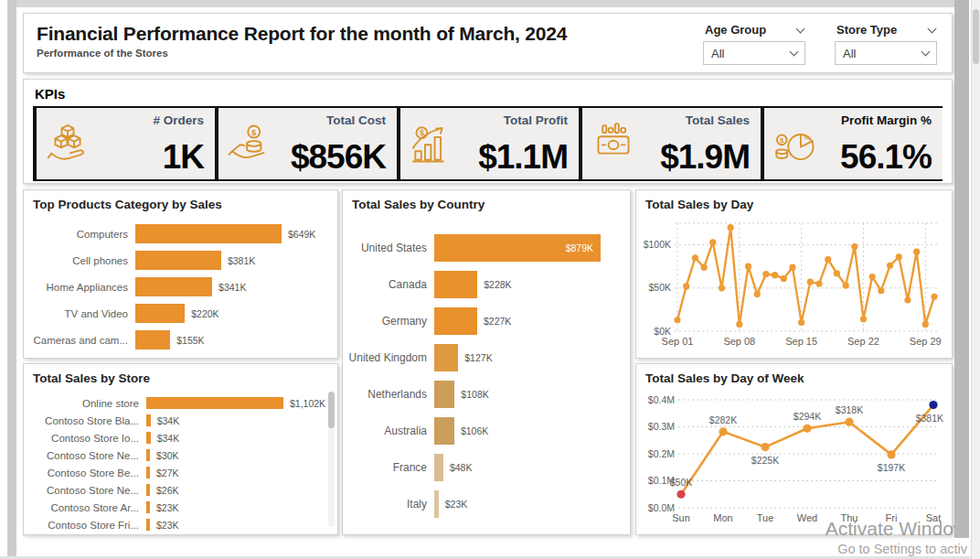 Image resolution: width=980 pixels, height=559 pixels. What do you see at coordinates (179, 421) in the screenshot?
I see `bar-row: Contoso Store Bla...$34K` at bounding box center [179, 421].